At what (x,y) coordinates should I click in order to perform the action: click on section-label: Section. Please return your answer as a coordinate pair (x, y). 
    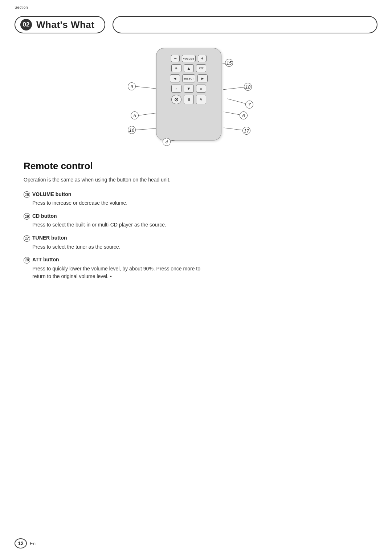
    Looking at the image, I should click on (21, 7).